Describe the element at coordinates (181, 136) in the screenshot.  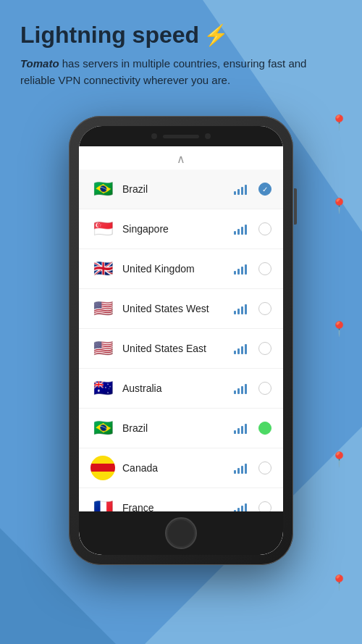
I see `phone-top-bar` at that location.